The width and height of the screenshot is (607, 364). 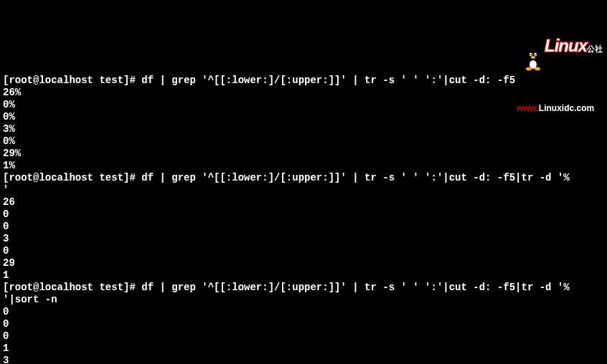 I want to click on terminal-line: ', so click(x=304, y=191).